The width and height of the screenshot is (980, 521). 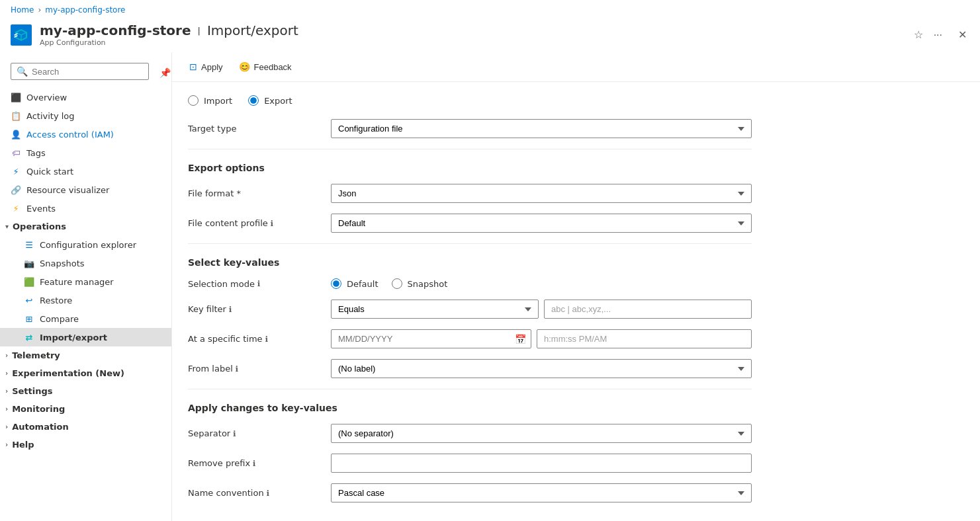 What do you see at coordinates (254, 193) in the screenshot?
I see `file-format-label: File format *` at bounding box center [254, 193].